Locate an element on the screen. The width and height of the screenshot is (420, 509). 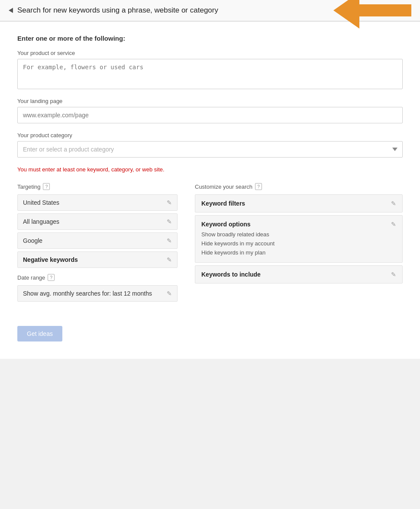
landing-input is located at coordinates (210, 115).